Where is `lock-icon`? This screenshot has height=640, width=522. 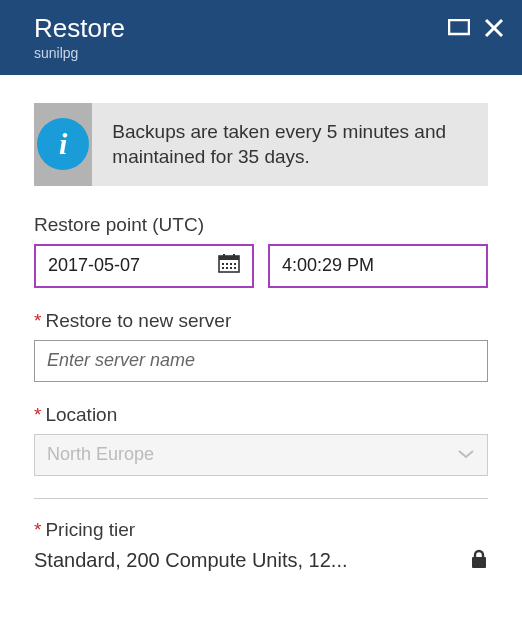 lock-icon is located at coordinates (479, 561).